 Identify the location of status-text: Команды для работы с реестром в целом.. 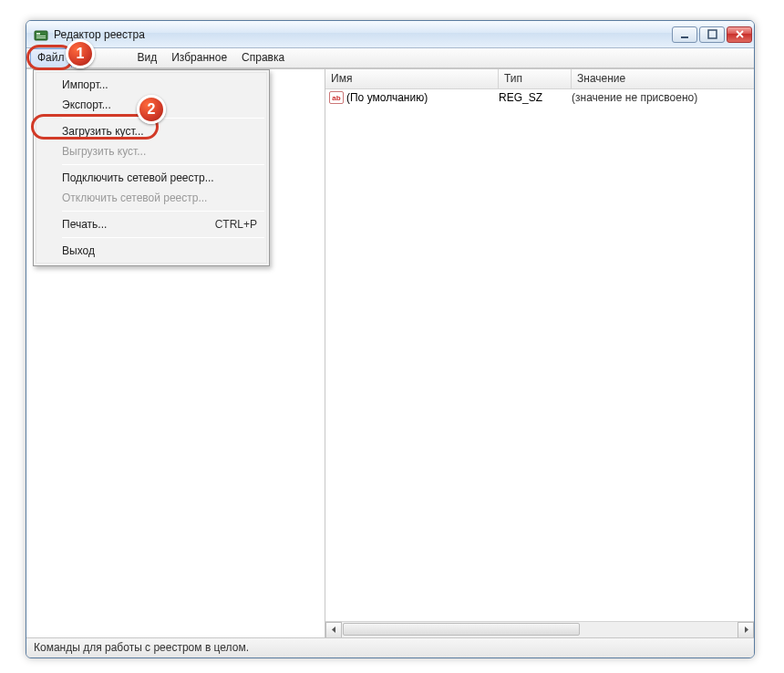
(141, 647).